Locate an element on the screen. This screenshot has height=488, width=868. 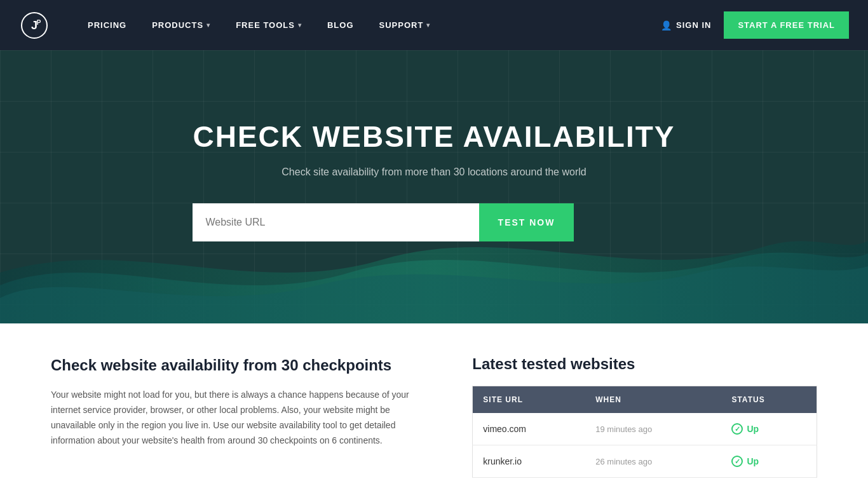
logo: J P is located at coordinates (34, 25).